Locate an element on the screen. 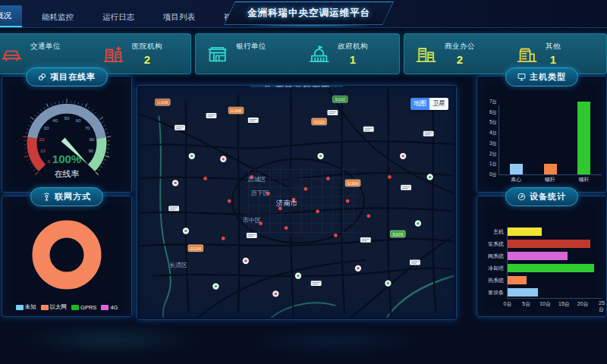 This screenshot has height=364, width=607. tab-概况: 概况 is located at coordinates (11, 17).